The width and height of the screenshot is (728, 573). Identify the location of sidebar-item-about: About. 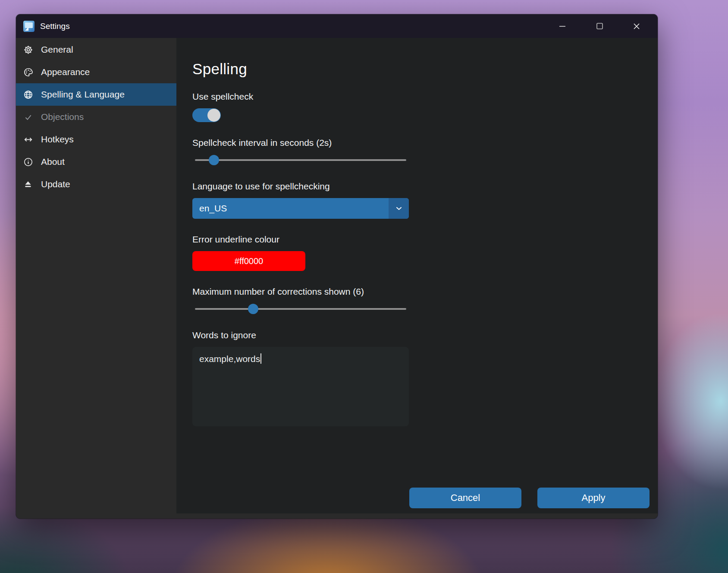
(96, 162).